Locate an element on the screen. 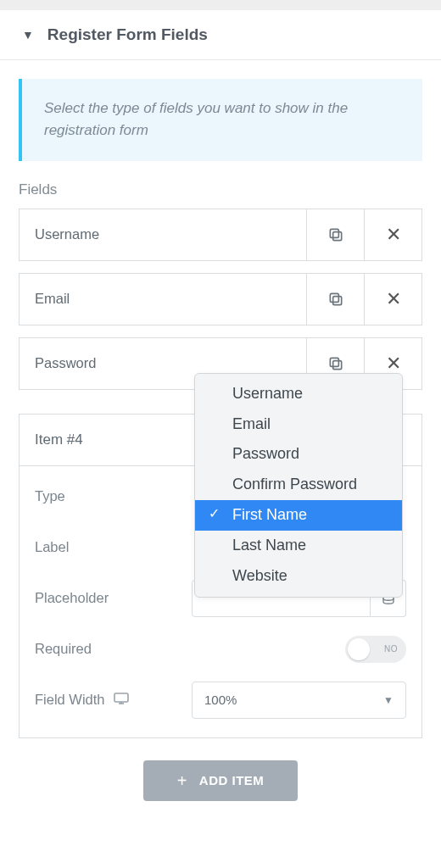  dropdown-option-confirm-password: Confirm Password is located at coordinates (299, 485).